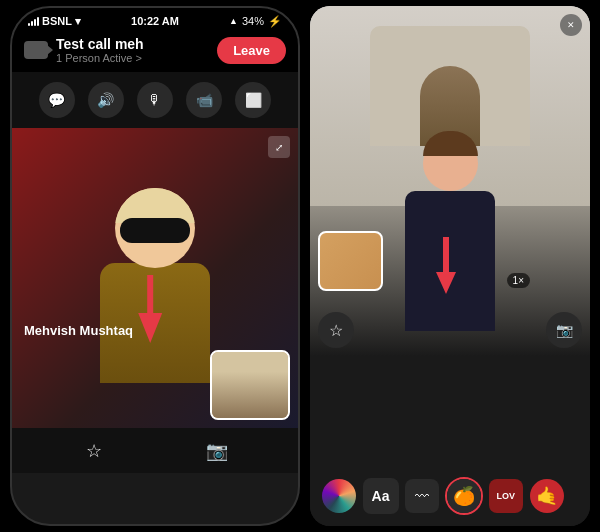 The height and width of the screenshot is (532, 600). Describe the element at coordinates (547, 496) in the screenshot. I see `hands-icon: 🤙` at that location.